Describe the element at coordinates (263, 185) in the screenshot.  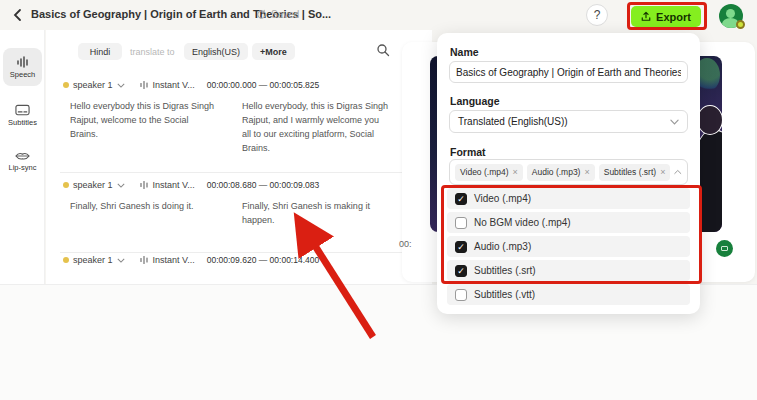
I see `segment-times: 00:00:08.680 — 00:00:09.083` at that location.